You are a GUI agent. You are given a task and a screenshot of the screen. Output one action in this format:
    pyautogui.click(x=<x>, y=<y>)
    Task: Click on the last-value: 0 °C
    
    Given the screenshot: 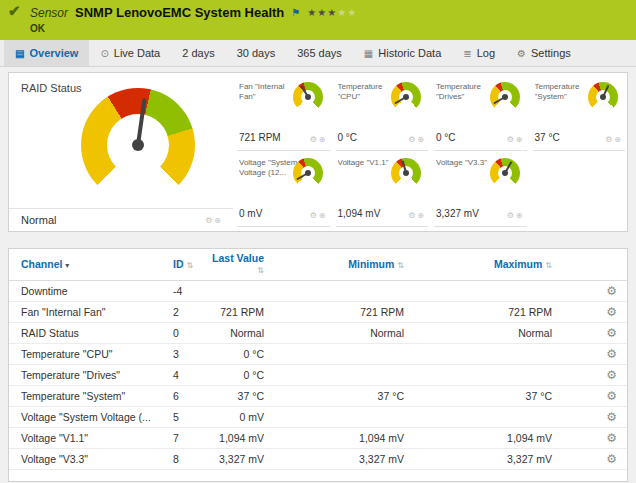 What is the action you would take?
    pyautogui.click(x=236, y=375)
    